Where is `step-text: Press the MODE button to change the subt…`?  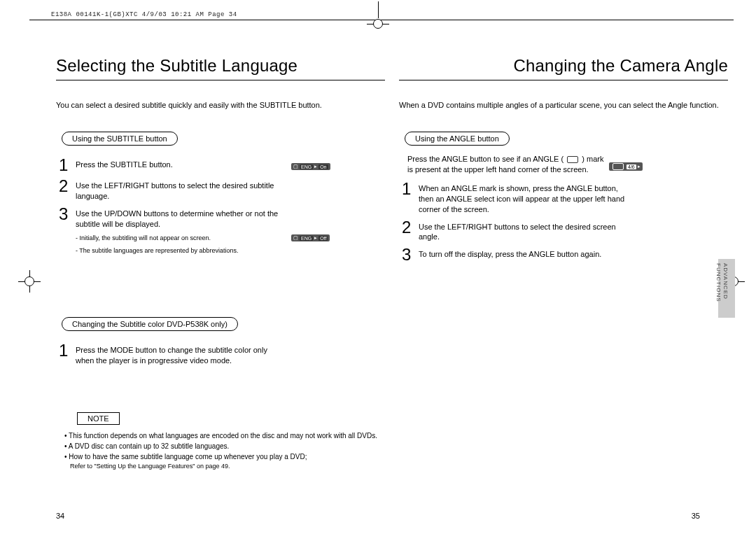
step-text: Press the MODE button to change the subt… is located at coordinates (181, 354).